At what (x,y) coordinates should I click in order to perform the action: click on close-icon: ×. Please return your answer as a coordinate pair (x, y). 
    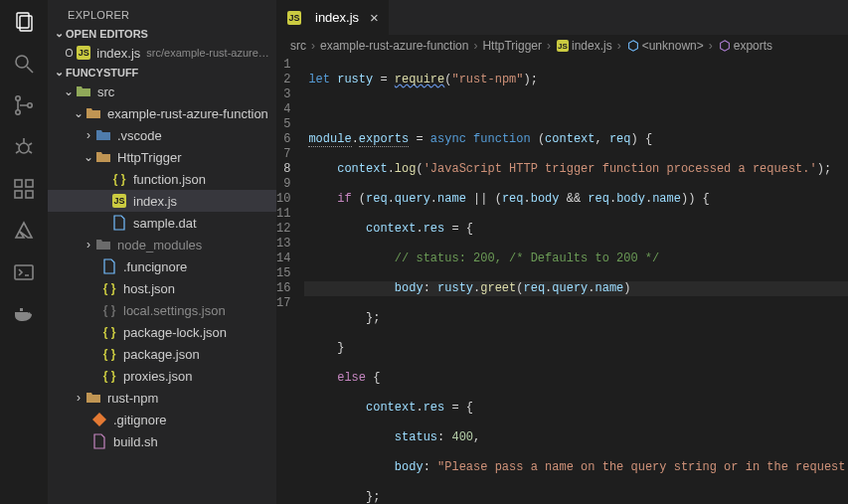
    Looking at the image, I should click on (374, 18).